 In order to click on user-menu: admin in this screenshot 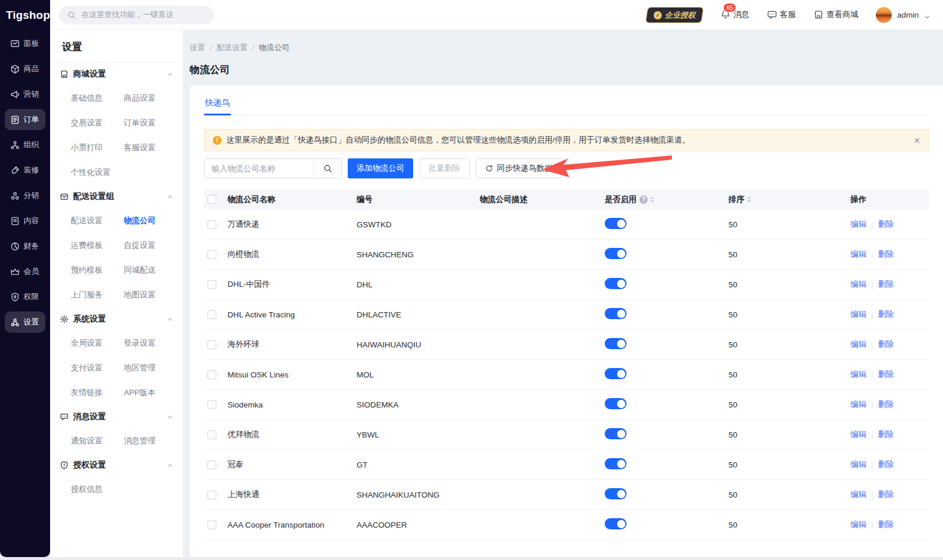, I will do `click(903, 15)`.